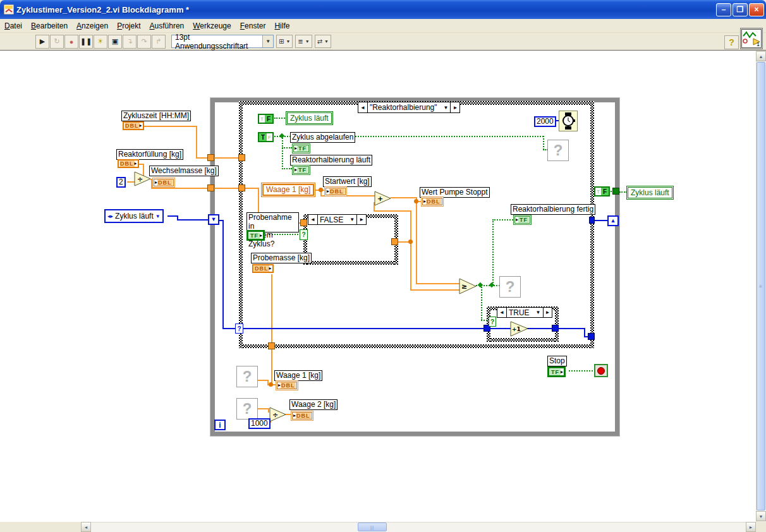  Describe the element at coordinates (336, 191) in the screenshot. I see `terminal-startwert: ▸DBL` at that location.